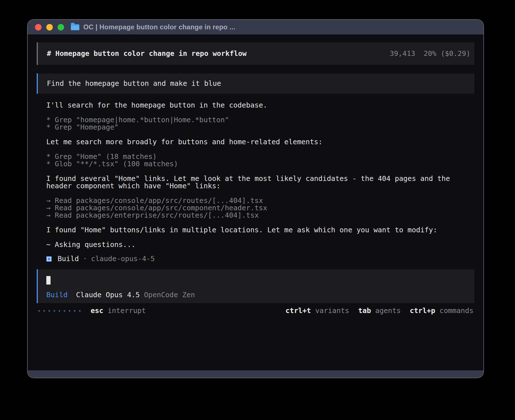  What do you see at coordinates (365, 311) in the screenshot?
I see `shortcut-key: tab` at bounding box center [365, 311].